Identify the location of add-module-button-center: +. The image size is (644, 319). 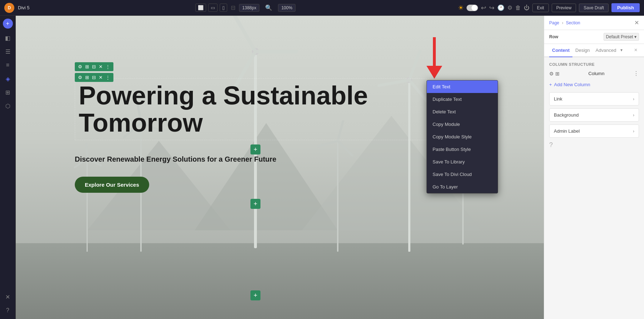
(255, 204).